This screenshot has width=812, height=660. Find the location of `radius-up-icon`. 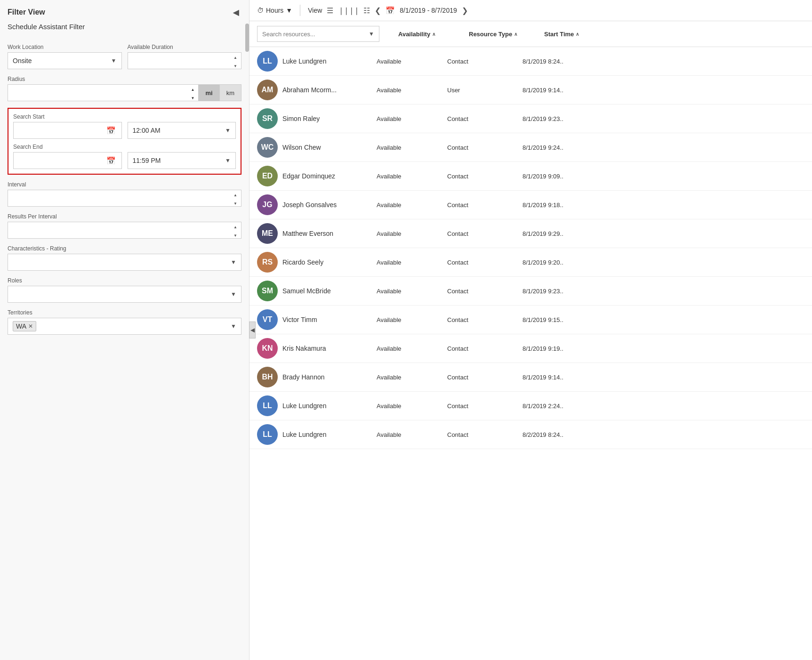

radius-up-icon is located at coordinates (193, 89).